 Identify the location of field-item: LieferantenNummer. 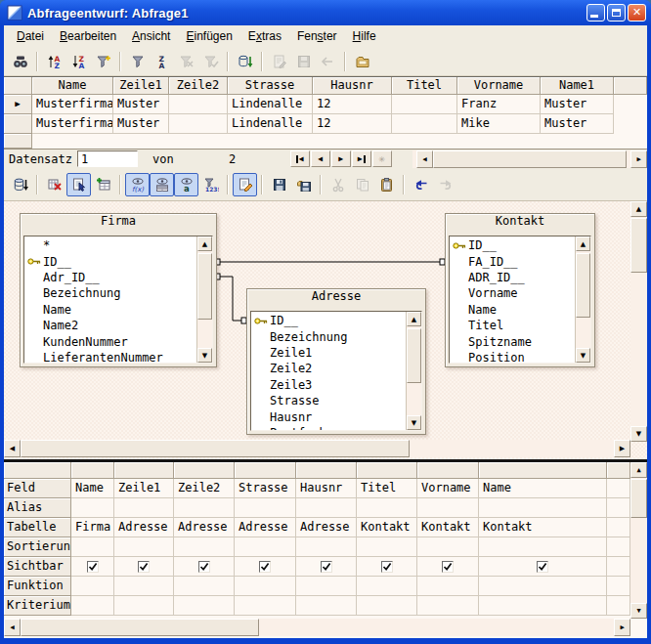
(110, 356).